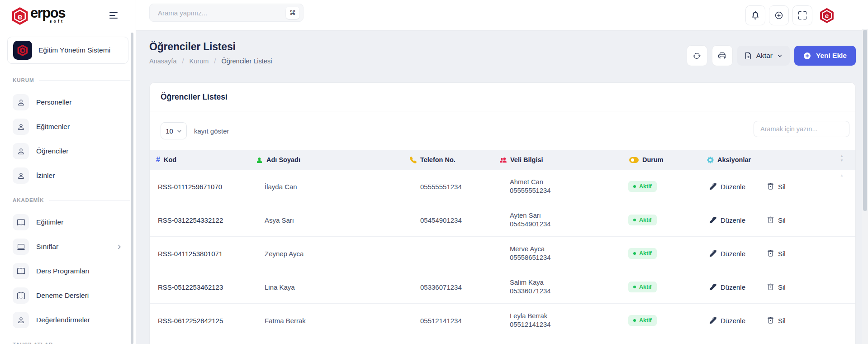  What do you see at coordinates (503, 220) in the screenshot?
I see `table-row: RSS-0312254332122 Asya Sarı 05454901234 …` at bounding box center [503, 220].